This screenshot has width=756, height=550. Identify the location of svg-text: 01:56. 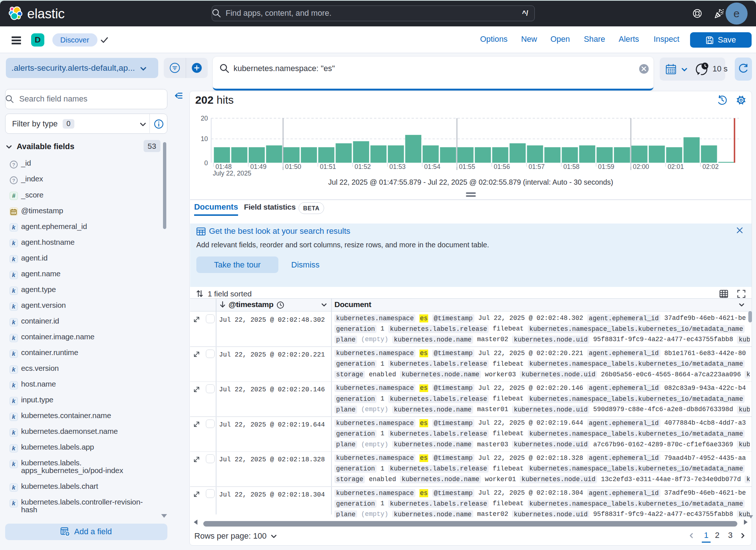
(502, 167).